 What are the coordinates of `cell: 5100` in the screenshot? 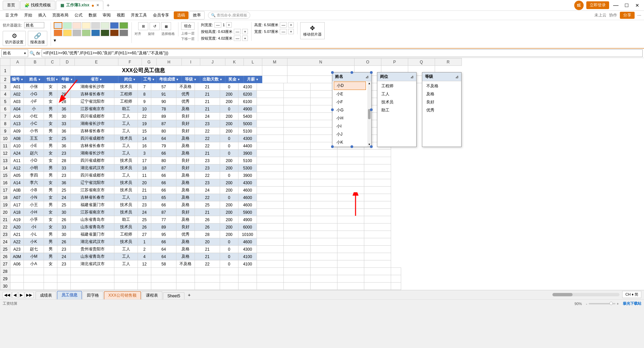 It's located at (248, 161).